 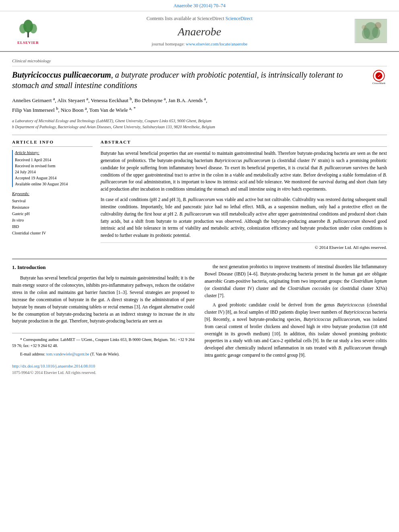 I want to click on revised-date: Received in revised formReceived in revi…, so click(x=54, y=169).